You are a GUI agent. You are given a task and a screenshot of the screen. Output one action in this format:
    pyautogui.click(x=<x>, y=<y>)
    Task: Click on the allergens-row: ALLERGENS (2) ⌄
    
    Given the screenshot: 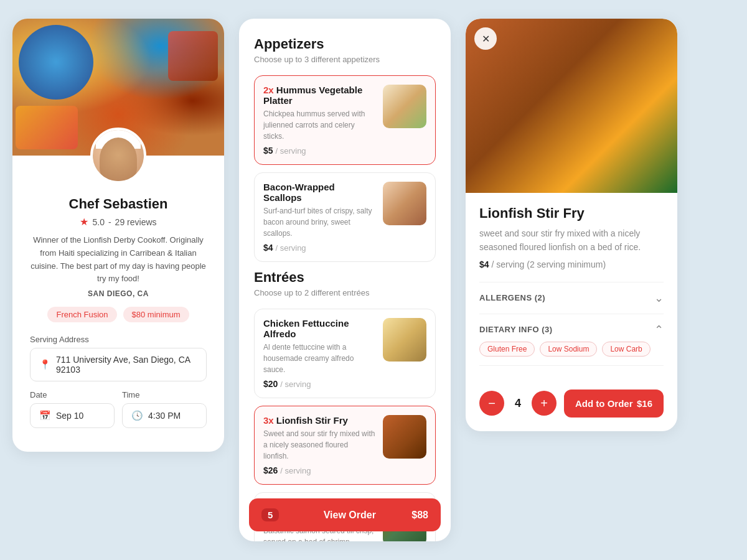 What is the action you would take?
    pyautogui.click(x=571, y=297)
    